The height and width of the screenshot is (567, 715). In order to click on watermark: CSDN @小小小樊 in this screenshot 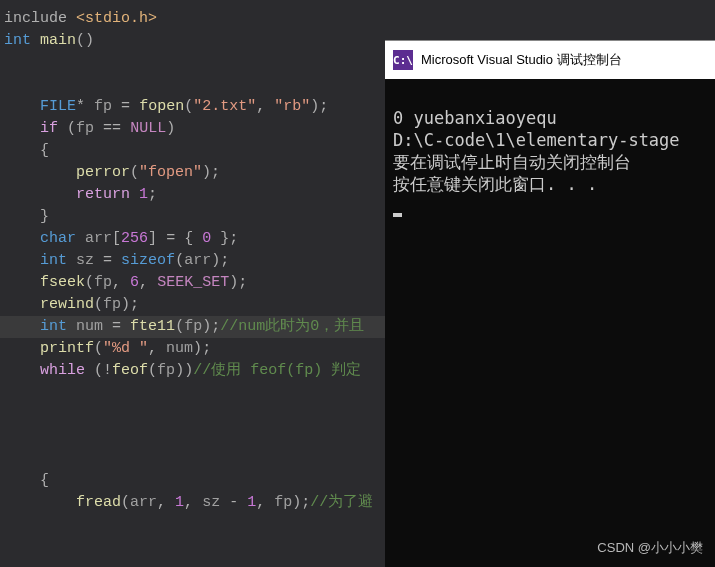, I will do `click(650, 548)`.